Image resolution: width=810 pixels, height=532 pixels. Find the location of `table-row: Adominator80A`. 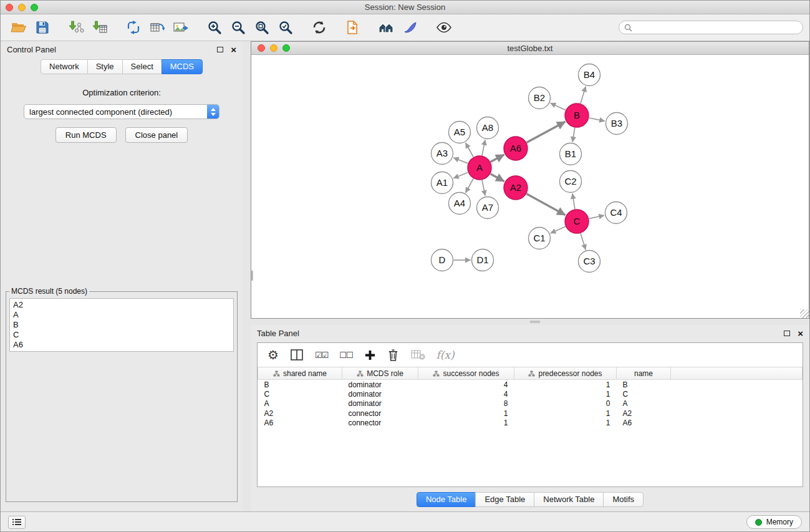

table-row: Adominator80A is located at coordinates (530, 404).